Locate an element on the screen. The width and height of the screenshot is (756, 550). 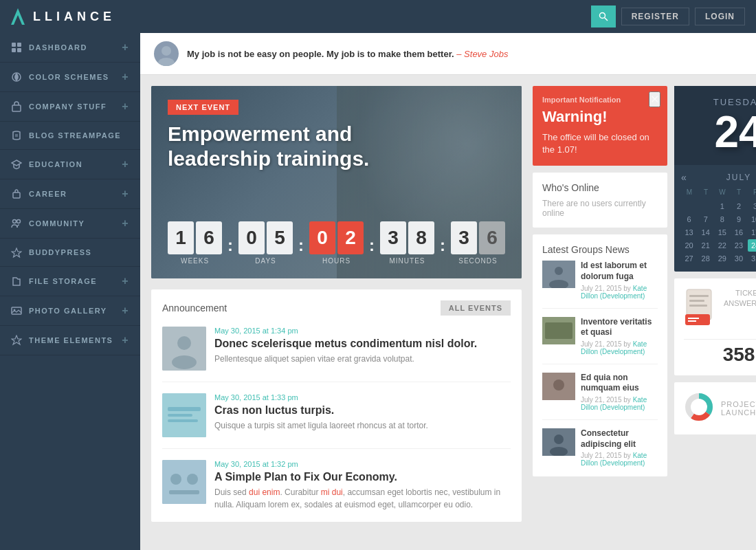
calendar-day: 27 is located at coordinates (689, 258).